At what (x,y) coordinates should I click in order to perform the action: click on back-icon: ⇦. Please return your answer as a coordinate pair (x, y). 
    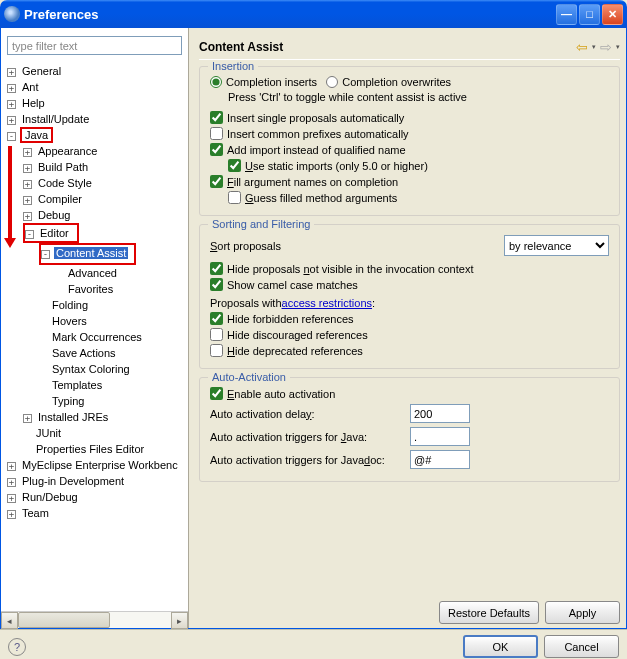
    Looking at the image, I should click on (582, 47).